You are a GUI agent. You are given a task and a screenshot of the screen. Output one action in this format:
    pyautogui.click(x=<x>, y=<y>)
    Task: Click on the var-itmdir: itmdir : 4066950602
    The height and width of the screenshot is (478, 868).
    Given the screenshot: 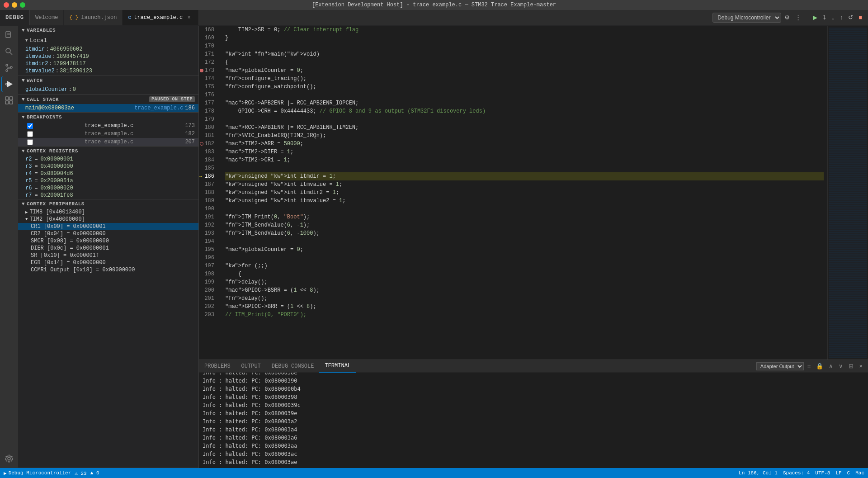 What is the action you would take?
    pyautogui.click(x=108, y=49)
    